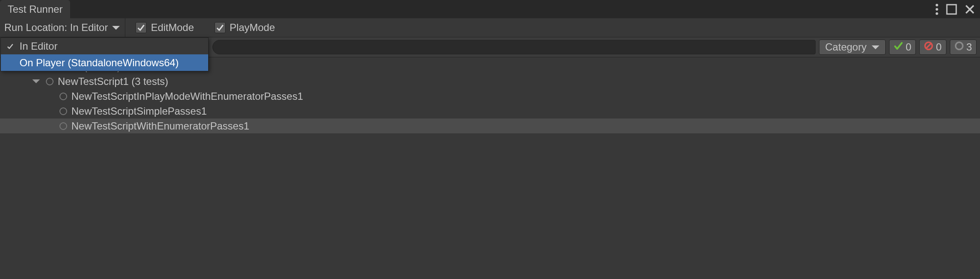 Image resolution: width=980 pixels, height=279 pixels. What do you see at coordinates (165, 28) in the screenshot?
I see `editmode-toggle: EditMode` at bounding box center [165, 28].